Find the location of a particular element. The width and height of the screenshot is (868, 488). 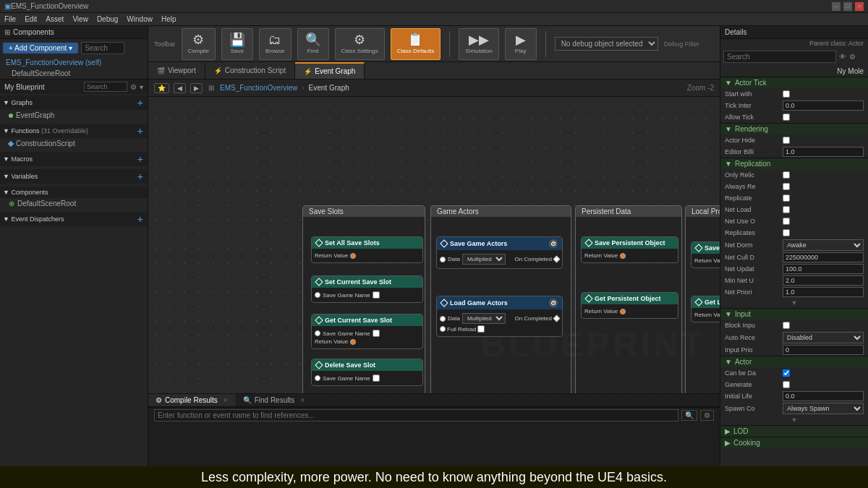

default-scene-root: DefaultSceneRoot is located at coordinates (74, 74).